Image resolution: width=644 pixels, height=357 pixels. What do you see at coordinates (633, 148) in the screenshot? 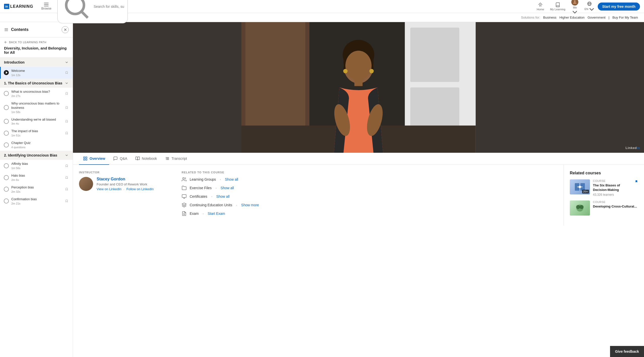
I see `video-watermark: Linkedin` at bounding box center [633, 148].